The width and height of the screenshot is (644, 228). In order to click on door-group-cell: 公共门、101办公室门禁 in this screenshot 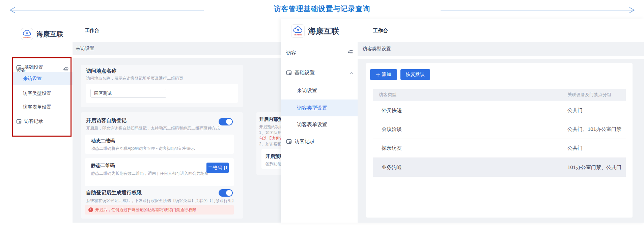, I will do `click(594, 130)`.